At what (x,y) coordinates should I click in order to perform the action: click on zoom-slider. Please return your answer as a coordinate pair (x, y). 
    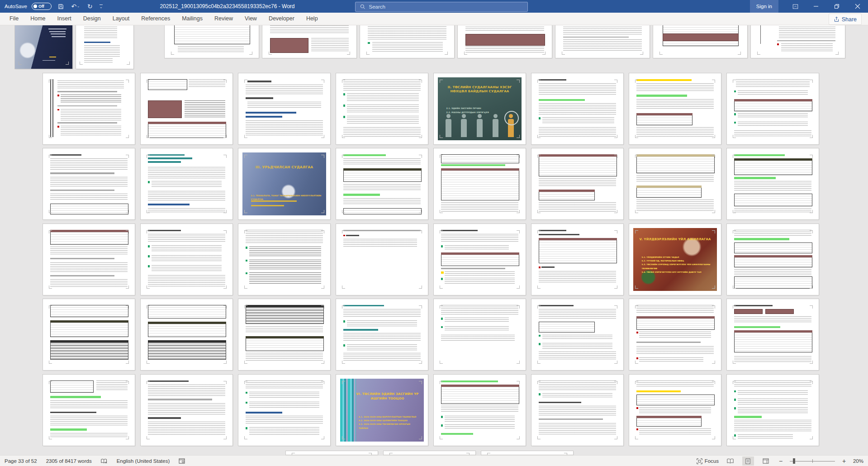
    Looking at the image, I should click on (812, 461).